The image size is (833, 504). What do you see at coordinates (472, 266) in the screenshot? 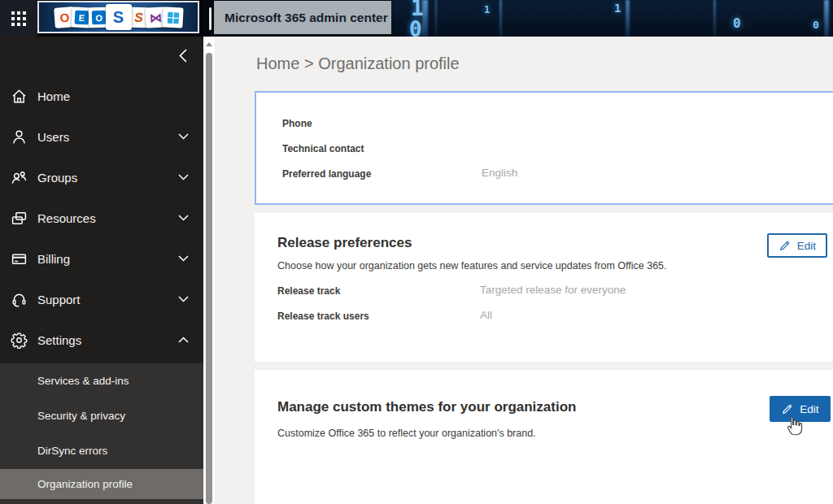
I see `release-preferences-description: Choose how your organization gets new fe…` at bounding box center [472, 266].